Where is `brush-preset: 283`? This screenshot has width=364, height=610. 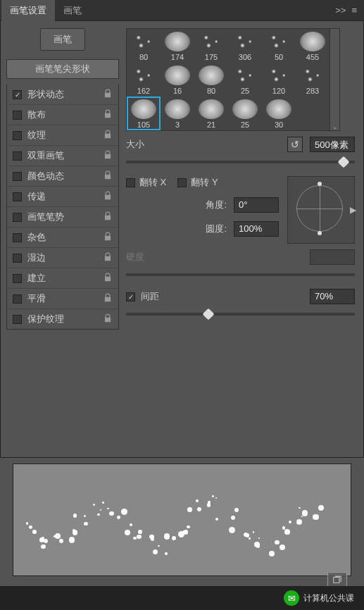 brush-preset: 283 is located at coordinates (313, 80).